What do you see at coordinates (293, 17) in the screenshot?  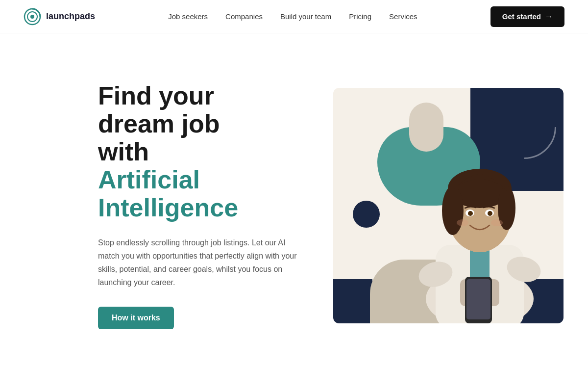 I see `nav-links: Job seekers Companies Build your team Pr…` at bounding box center [293, 17].